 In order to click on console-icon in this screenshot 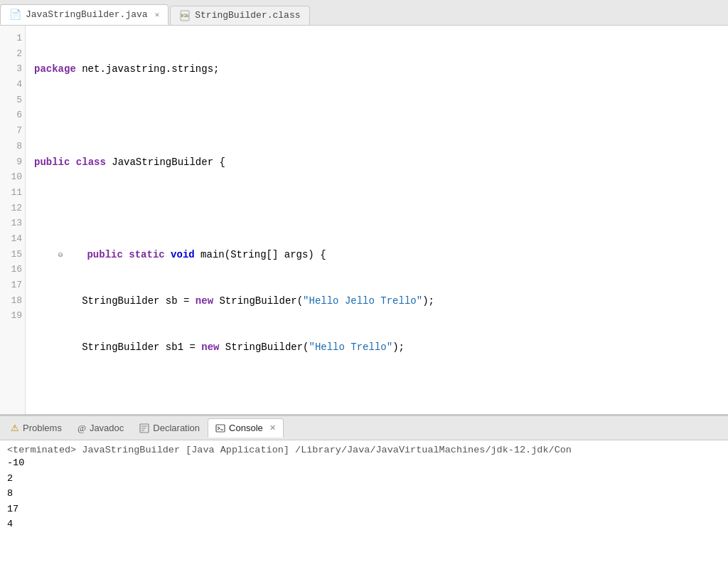, I will do `click(220, 428)`.